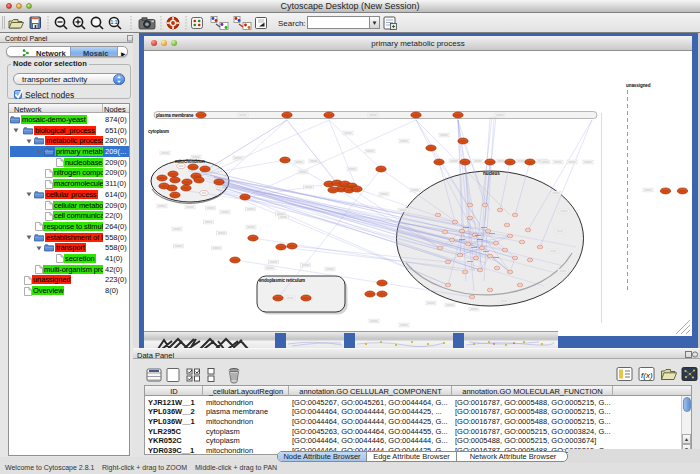  Describe the element at coordinates (190, 162) in the screenshot. I see `svg-text: mitochondrion` at that location.